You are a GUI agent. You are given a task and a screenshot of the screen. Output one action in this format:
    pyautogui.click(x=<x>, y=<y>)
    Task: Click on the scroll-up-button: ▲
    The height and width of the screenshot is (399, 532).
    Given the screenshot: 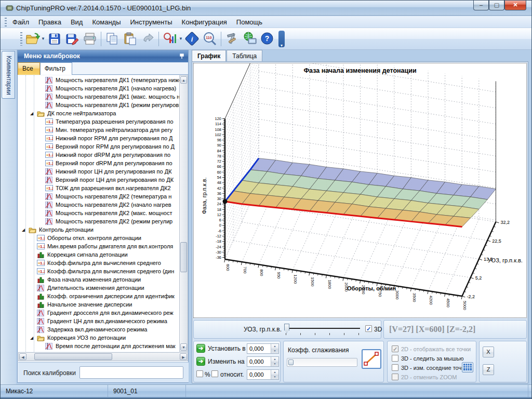 What is the action you would take?
    pyautogui.click(x=184, y=80)
    